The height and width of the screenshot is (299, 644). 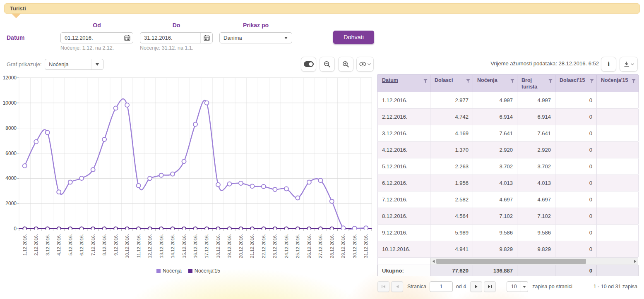 What do you see at coordinates (536, 84) in the screenshot?
I see `column-header-3: Broj turista` at bounding box center [536, 84].